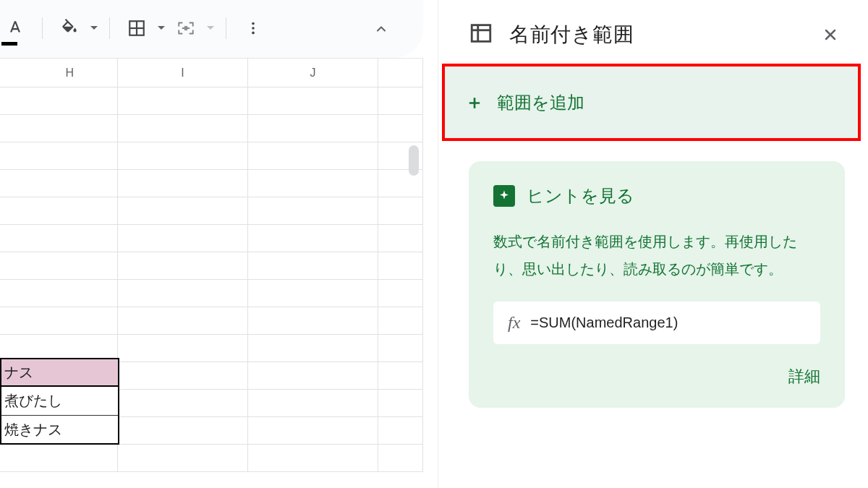 The image size is (868, 488). I want to click on sparkle-icon, so click(504, 196).